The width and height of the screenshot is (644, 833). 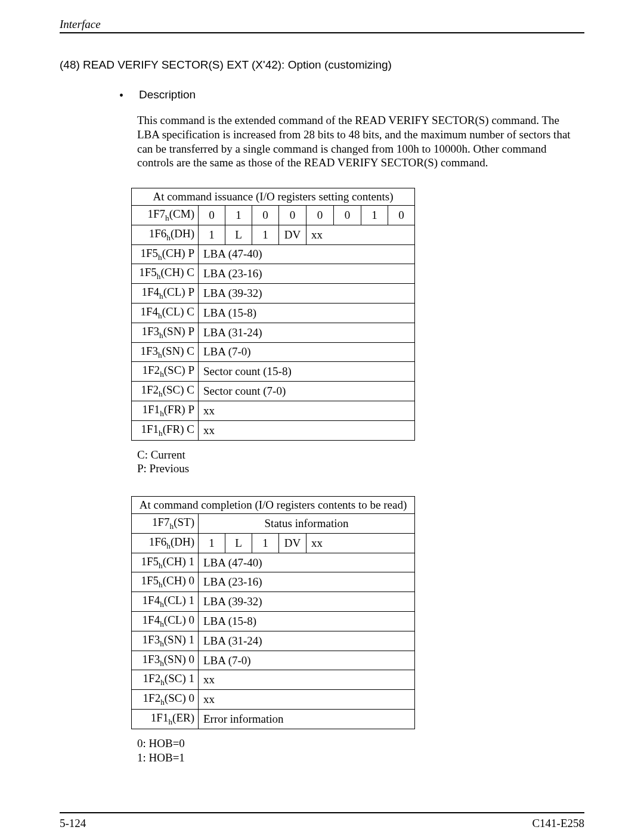 What do you see at coordinates (273, 197) in the screenshot?
I see `table1-title: At command issuance (I/O registers setti…` at bounding box center [273, 197].